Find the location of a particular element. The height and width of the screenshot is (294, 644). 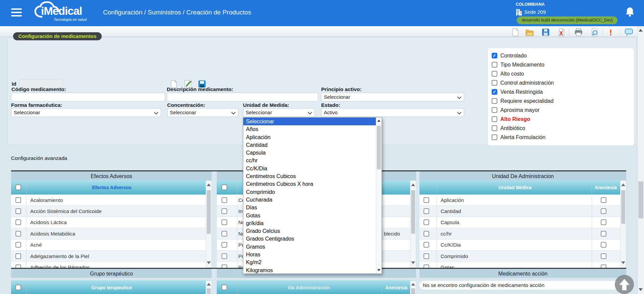

grupo-scrollbar is located at coordinates (209, 287).